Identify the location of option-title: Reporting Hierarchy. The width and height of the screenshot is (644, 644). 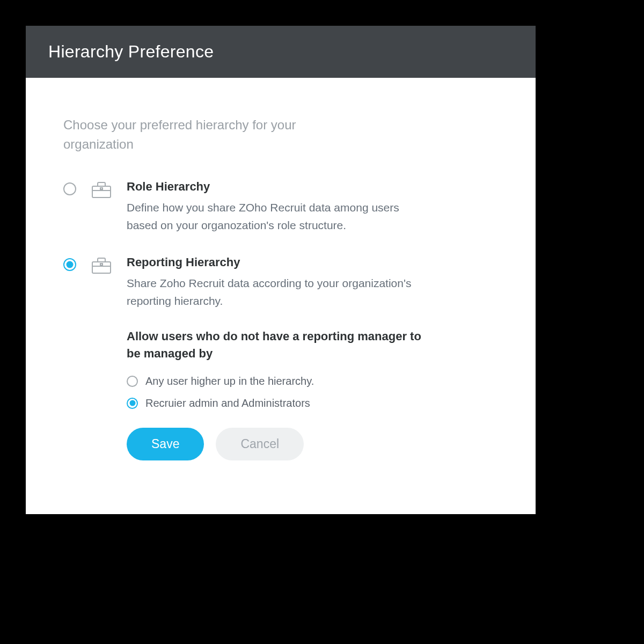
(312, 262).